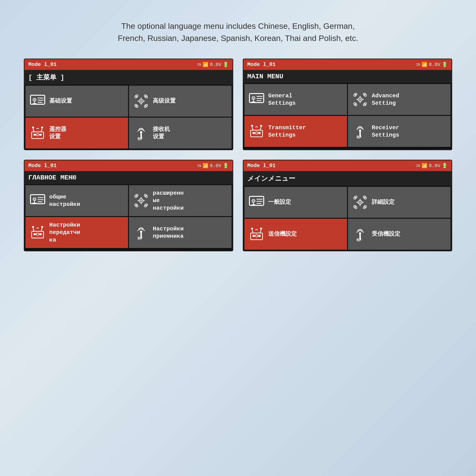  I want to click on menu-cell-0: General Settings, so click(296, 100).